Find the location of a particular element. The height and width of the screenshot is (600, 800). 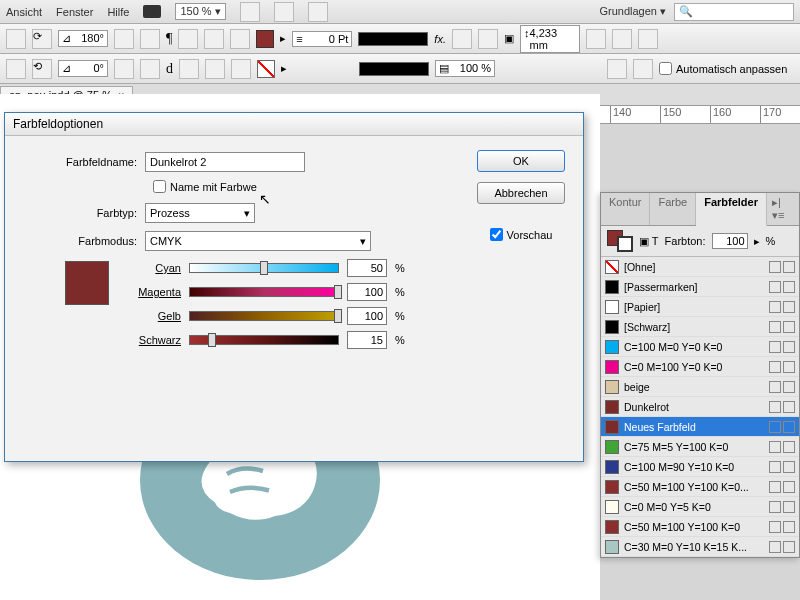

rotate-icon: ⟳ is located at coordinates (42, 39).